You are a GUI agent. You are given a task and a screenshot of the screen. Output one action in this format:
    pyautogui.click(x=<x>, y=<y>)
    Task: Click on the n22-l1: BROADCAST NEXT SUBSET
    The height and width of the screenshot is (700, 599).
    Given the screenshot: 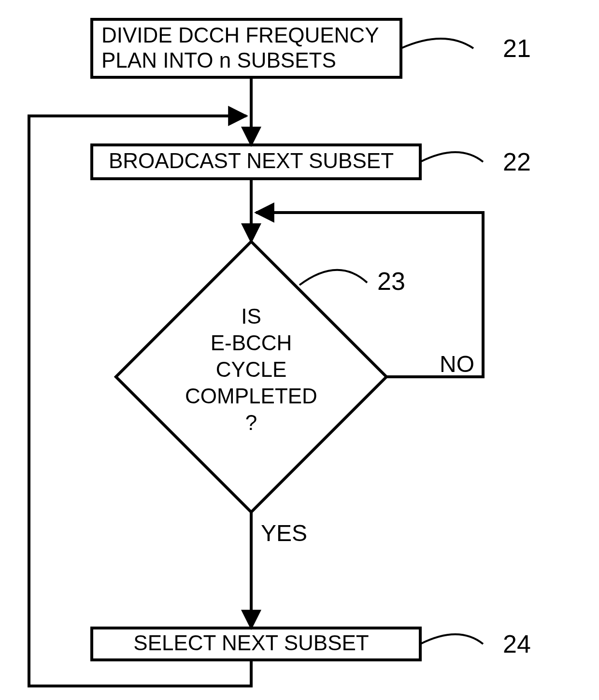 What is the action you would take?
    pyautogui.click(x=251, y=160)
    